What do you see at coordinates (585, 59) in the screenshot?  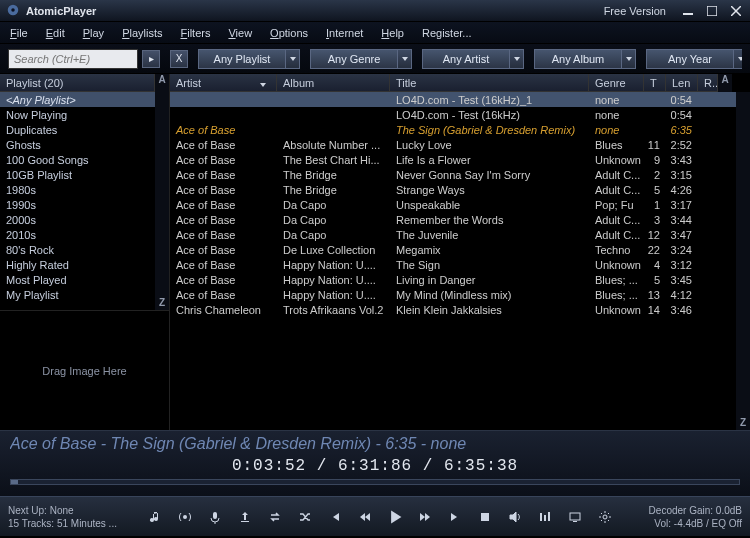 I see `filter-any-album: Any Album` at bounding box center [585, 59].